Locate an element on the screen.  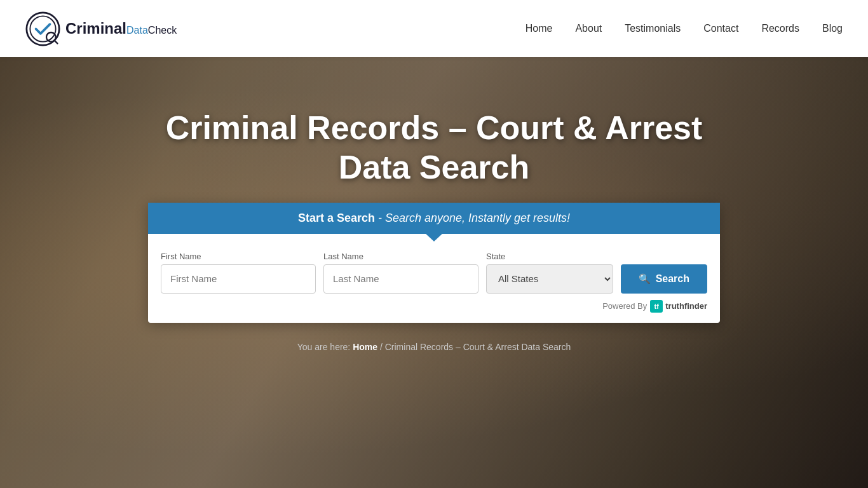
nav-about: About is located at coordinates (588, 29).